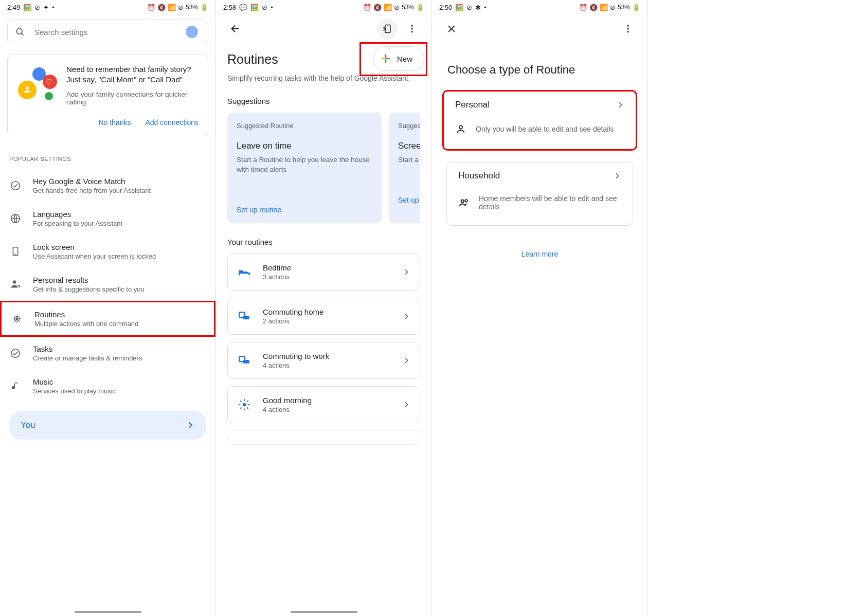 This screenshot has width=864, height=616. What do you see at coordinates (304, 146) in the screenshot?
I see `sugg-title: Leave on time` at bounding box center [304, 146].